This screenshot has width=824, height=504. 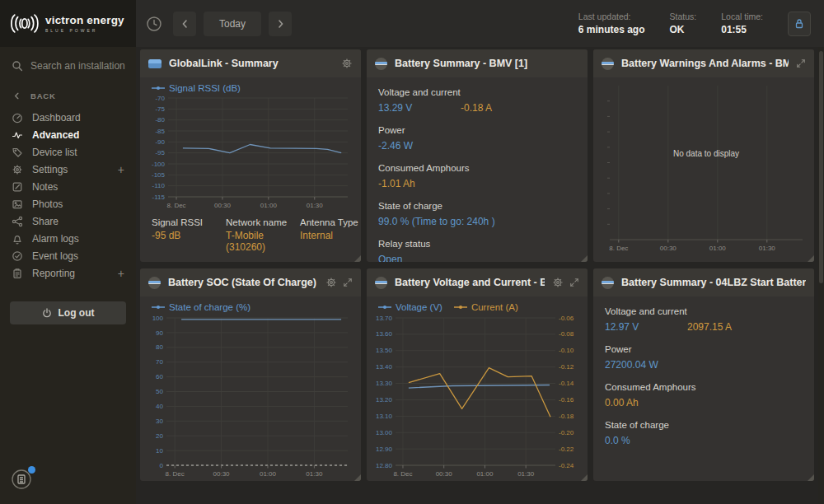 I want to click on clockcheck-icon, so click(x=17, y=256).